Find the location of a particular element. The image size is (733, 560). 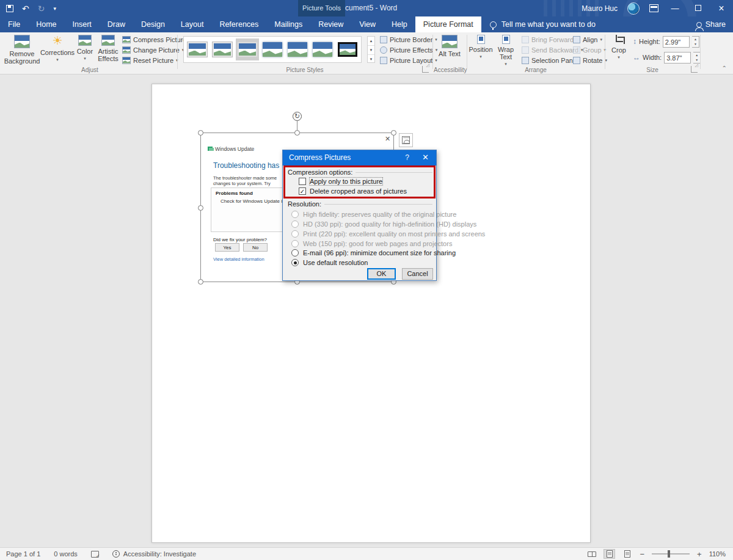

account-name: Mauro Huc is located at coordinates (600, 9).